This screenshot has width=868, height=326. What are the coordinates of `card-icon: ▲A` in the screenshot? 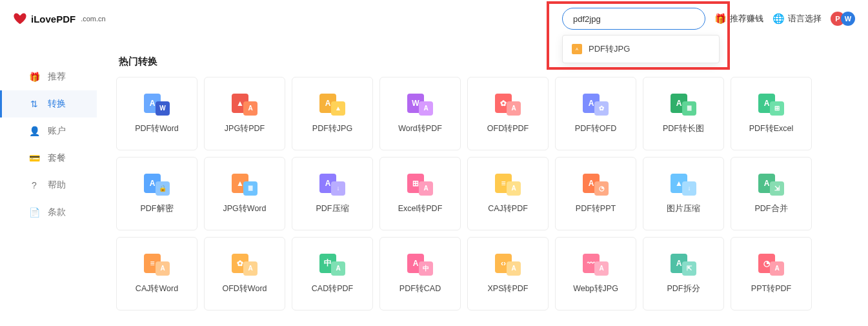 It's located at (245, 105).